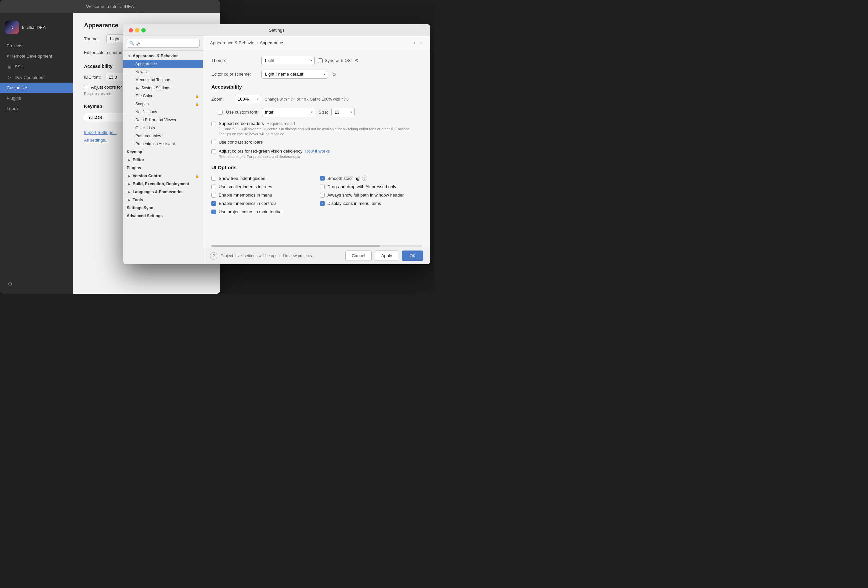 The image size is (868, 588). What do you see at coordinates (295, 74) in the screenshot?
I see `editor-color-select: Light Theme default` at bounding box center [295, 74].